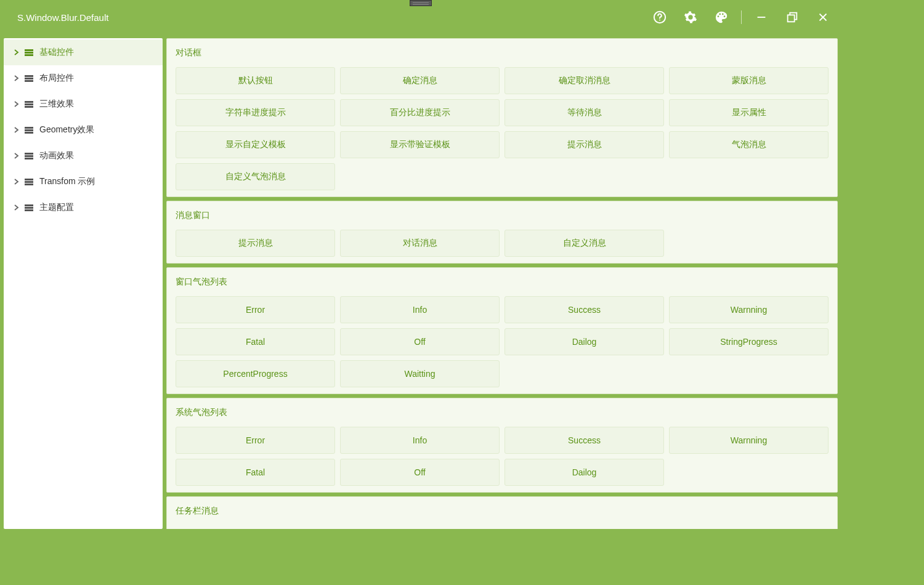 This screenshot has height=585, width=924. Describe the element at coordinates (420, 113) in the screenshot. I see `grid-button: 百分比进度提示` at that location.